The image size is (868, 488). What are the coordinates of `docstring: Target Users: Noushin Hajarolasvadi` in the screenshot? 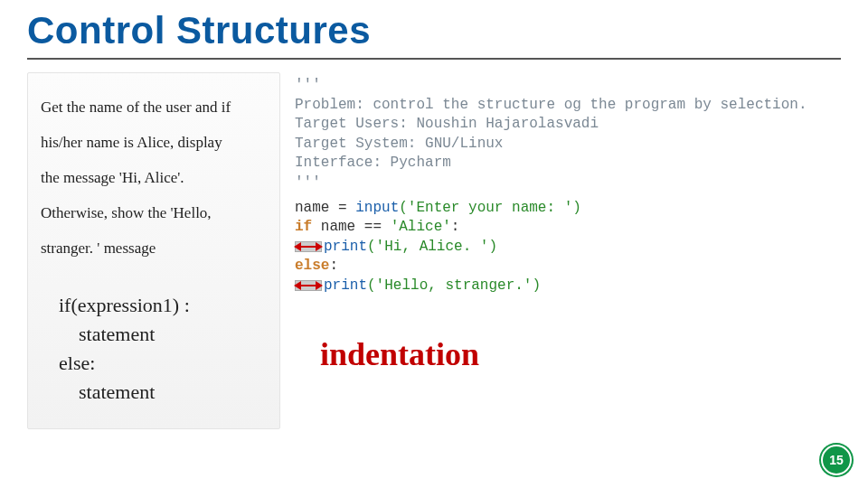 It's located at (568, 125).